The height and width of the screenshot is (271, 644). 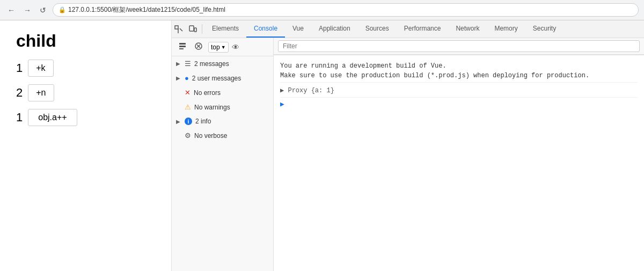 I want to click on chevron-right-icon-3: ▶, so click(x=179, y=121).